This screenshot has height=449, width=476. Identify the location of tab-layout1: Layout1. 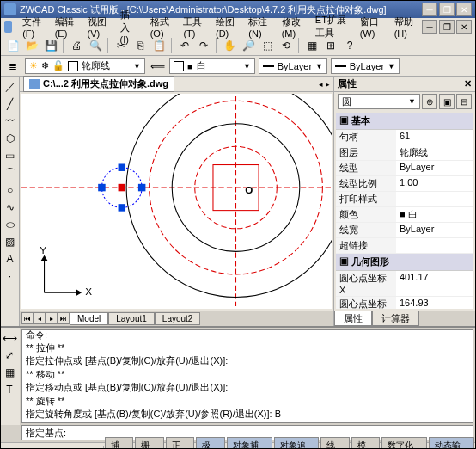
(131, 318).